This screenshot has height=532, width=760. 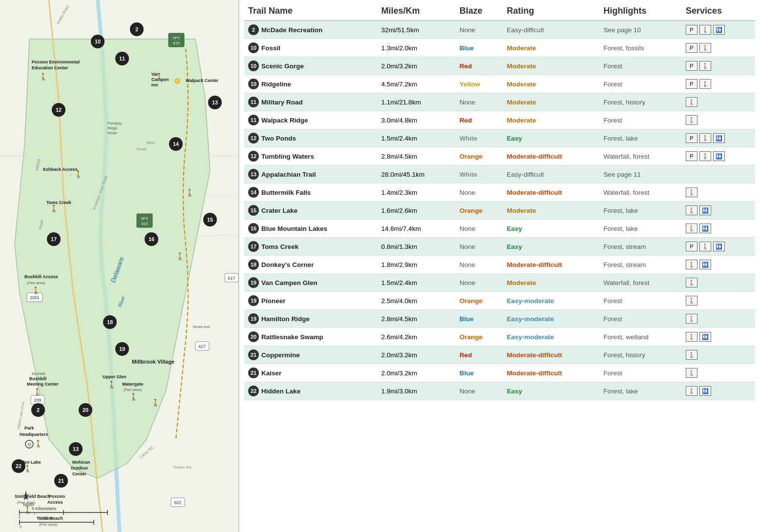 I want to click on trail-number: 22, so click(x=253, y=391).